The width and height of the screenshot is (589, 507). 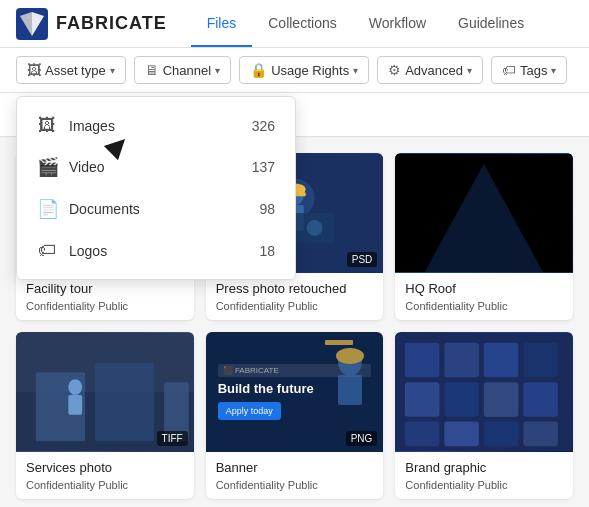 What do you see at coordinates (47, 250) in the screenshot?
I see `logo-icon-item: 🏷` at bounding box center [47, 250].